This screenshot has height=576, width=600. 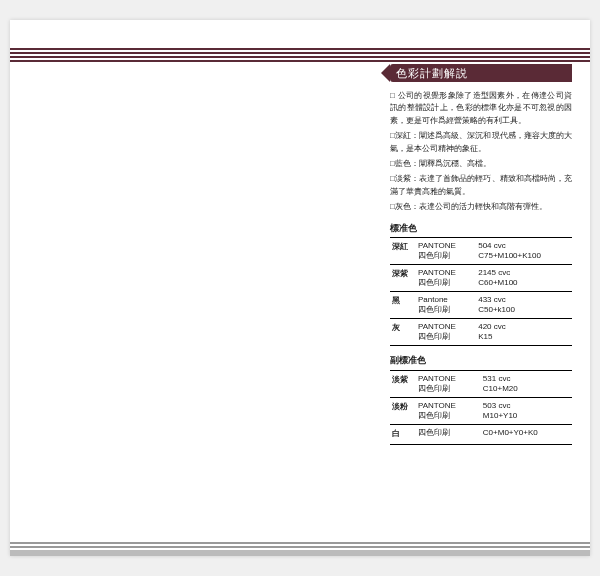 What do you see at coordinates (403, 306) in the screenshot?
I see `color-name: 黑` at bounding box center [403, 306].